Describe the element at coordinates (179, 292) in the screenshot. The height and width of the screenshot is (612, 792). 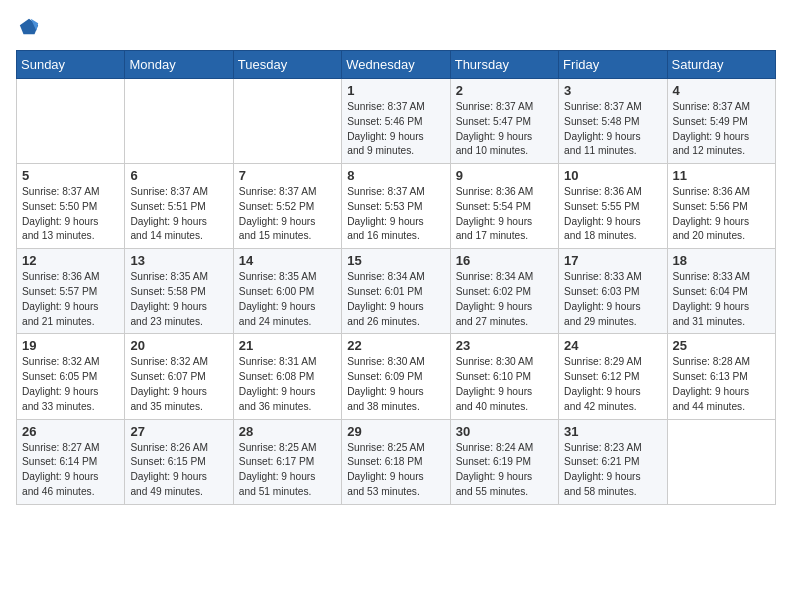
I see `calendar-cell: 13Sunrise: 8:35 AM Sunset: 5:58 PM Dayli…` at that location.